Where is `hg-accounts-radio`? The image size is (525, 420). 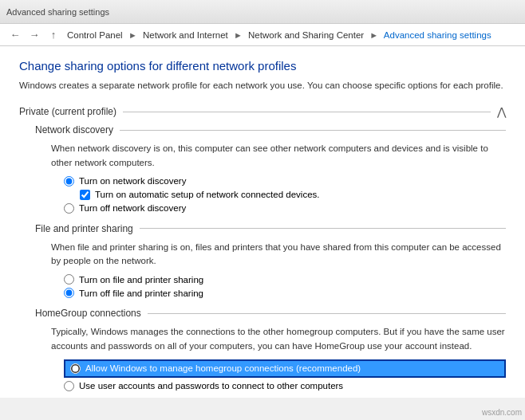 hg-accounts-radio is located at coordinates (69, 386).